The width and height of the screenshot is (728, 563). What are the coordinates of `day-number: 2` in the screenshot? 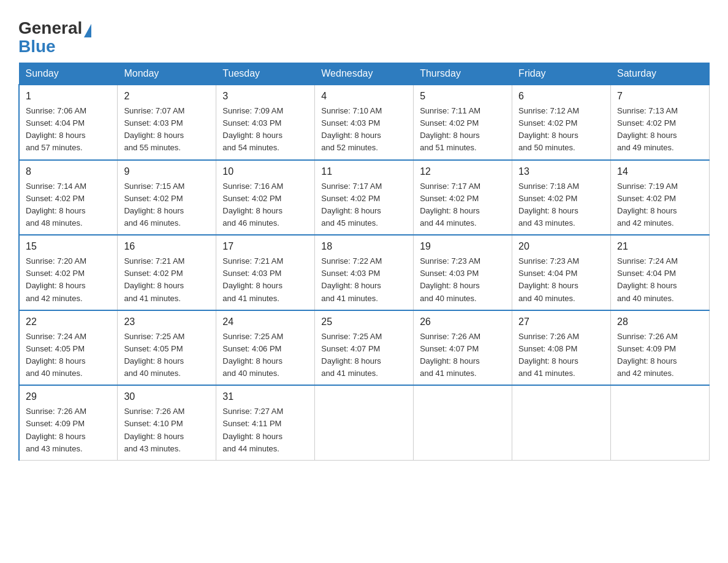 It's located at (167, 96).